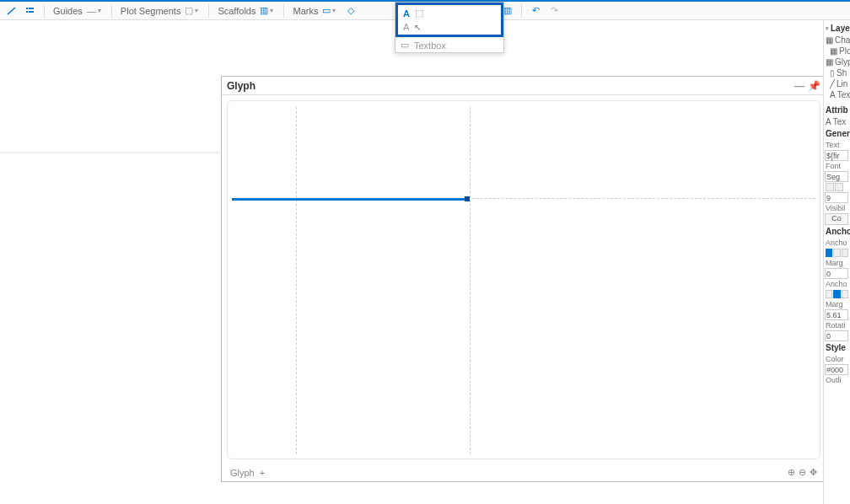  Describe the element at coordinates (842, 62) in the screenshot. I see `layer-glyph-label: Glyph` at that location.